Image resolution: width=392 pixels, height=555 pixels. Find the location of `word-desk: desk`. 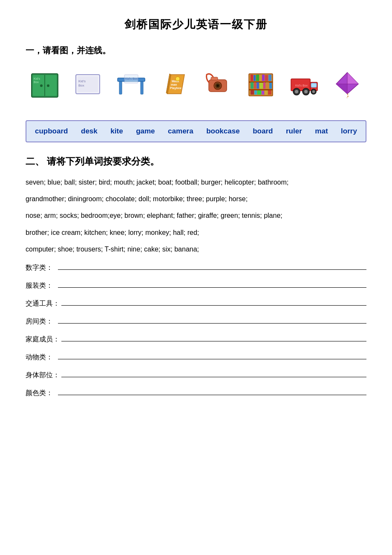

word-desk: desk is located at coordinates (89, 131).